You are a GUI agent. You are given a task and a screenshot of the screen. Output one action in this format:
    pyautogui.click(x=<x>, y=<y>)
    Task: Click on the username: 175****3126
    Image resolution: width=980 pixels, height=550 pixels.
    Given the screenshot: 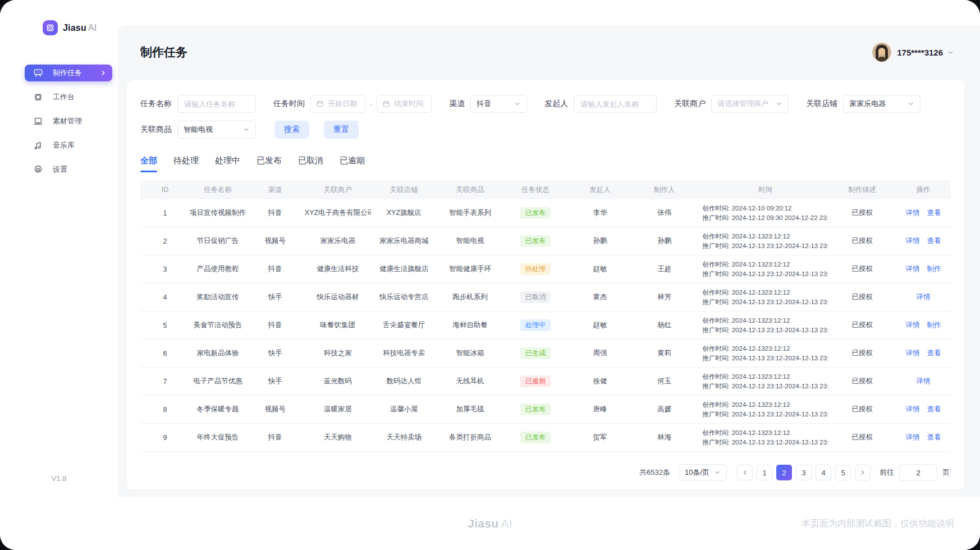 What is the action you would take?
    pyautogui.click(x=920, y=53)
    